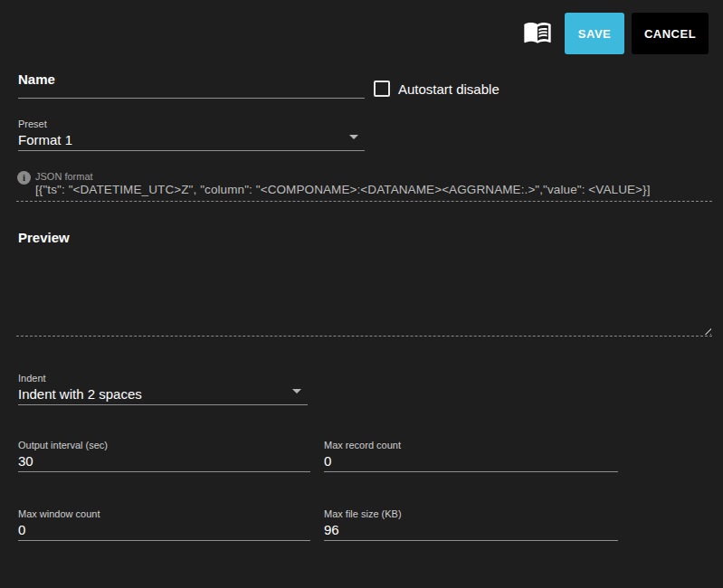  What do you see at coordinates (537, 32) in the screenshot?
I see `documentation-book-icon` at bounding box center [537, 32].